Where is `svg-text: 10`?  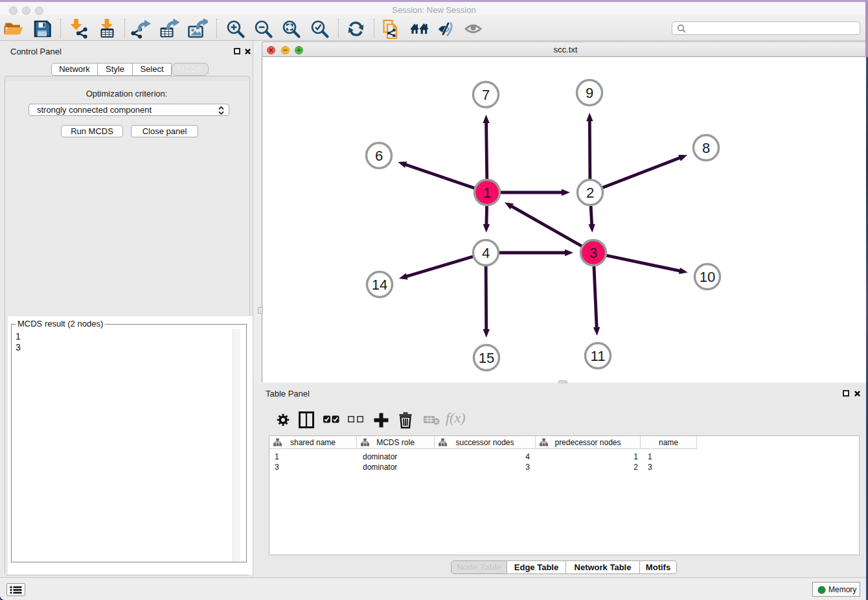 svg-text: 10 is located at coordinates (707, 277).